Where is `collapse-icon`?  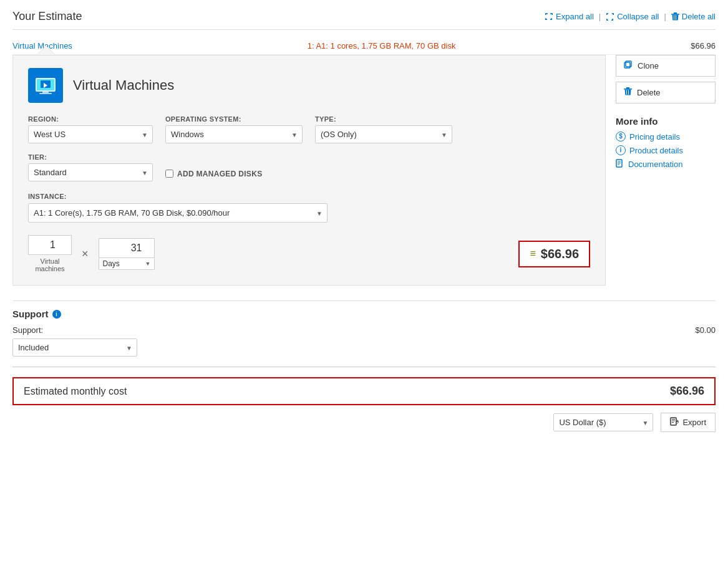 collapse-icon is located at coordinates (610, 17).